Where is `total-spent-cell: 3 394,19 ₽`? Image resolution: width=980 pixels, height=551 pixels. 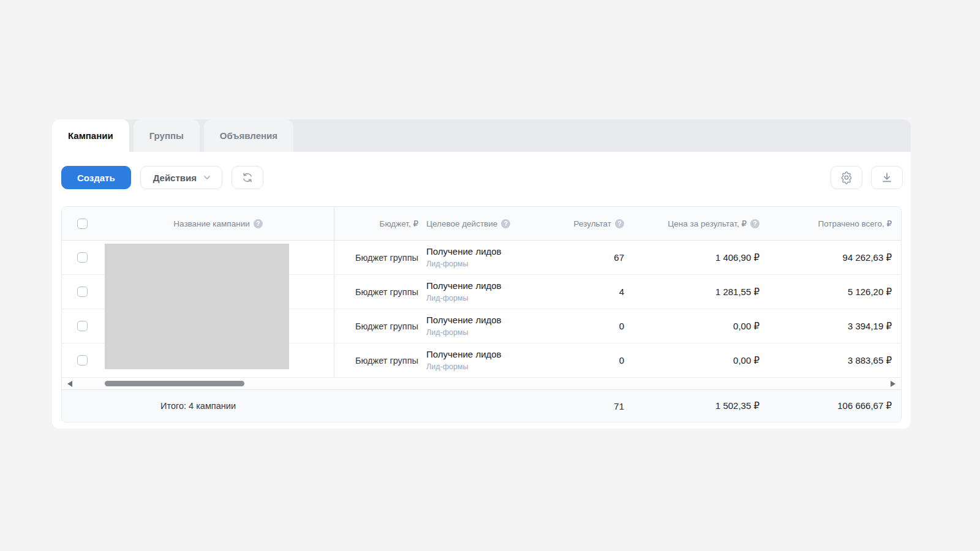
total-spent-cell: 3 394,19 ₽ is located at coordinates (840, 326).